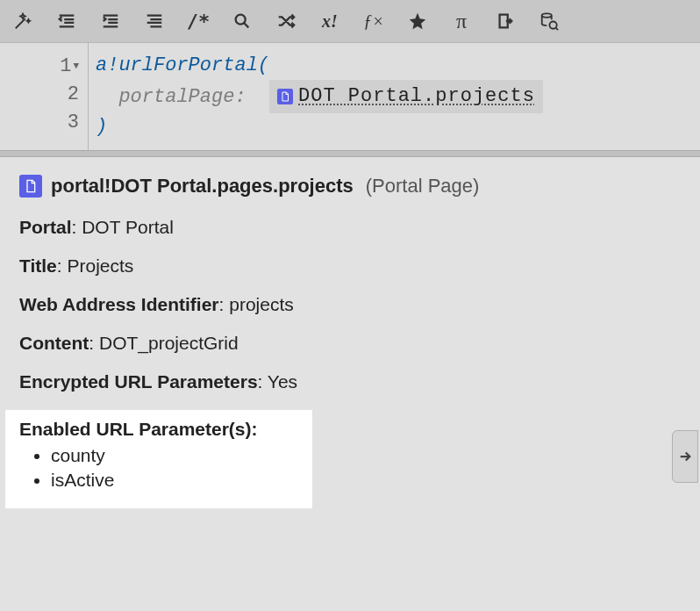 The image size is (700, 611). What do you see at coordinates (350, 343) in the screenshot?
I see `info-row-content: Content: DOT_projectGrid` at bounding box center [350, 343].